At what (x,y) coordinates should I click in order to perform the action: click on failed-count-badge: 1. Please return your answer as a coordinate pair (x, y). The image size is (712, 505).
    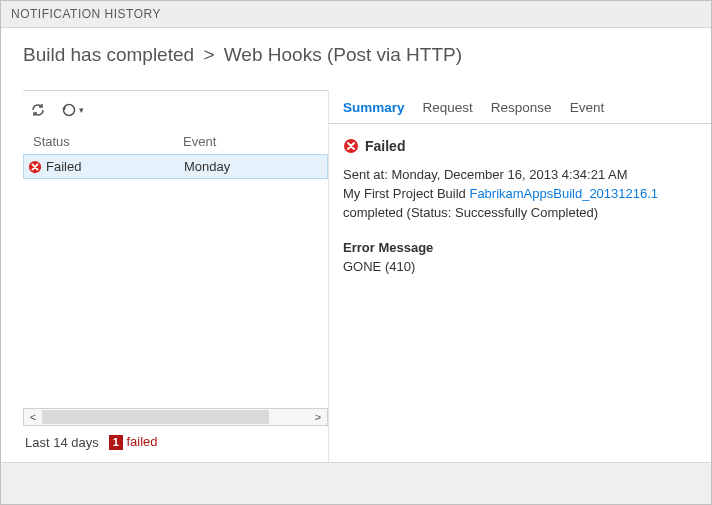
    Looking at the image, I should click on (116, 442).